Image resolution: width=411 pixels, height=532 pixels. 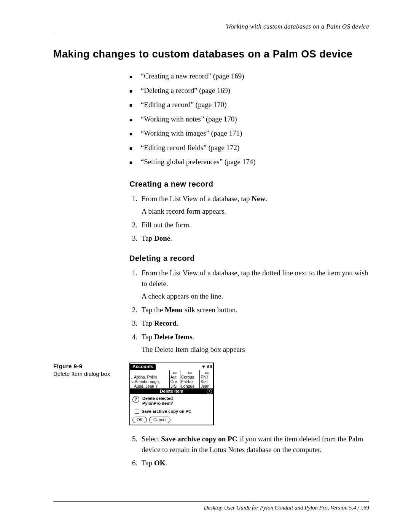 I want to click on question-icon: ?, so click(x=136, y=399).